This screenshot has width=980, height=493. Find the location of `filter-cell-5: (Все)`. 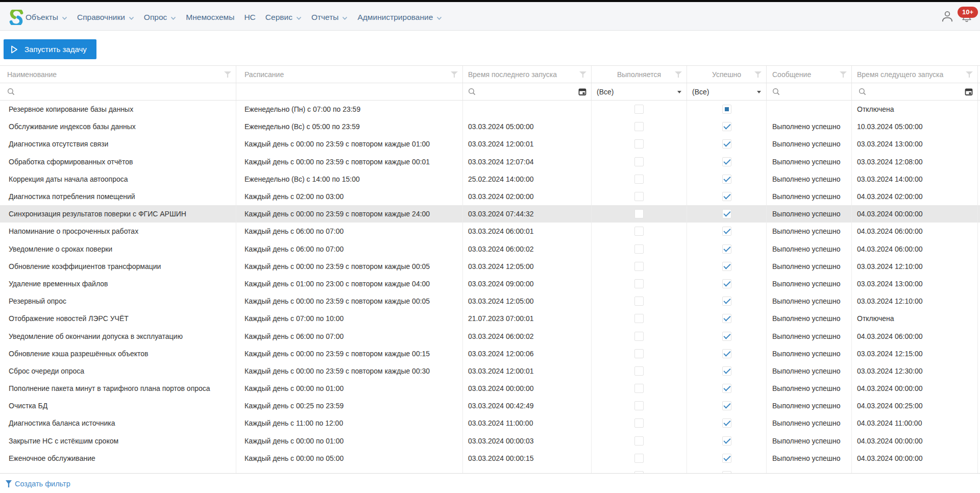

filter-cell-5: (Все) is located at coordinates (727, 92).